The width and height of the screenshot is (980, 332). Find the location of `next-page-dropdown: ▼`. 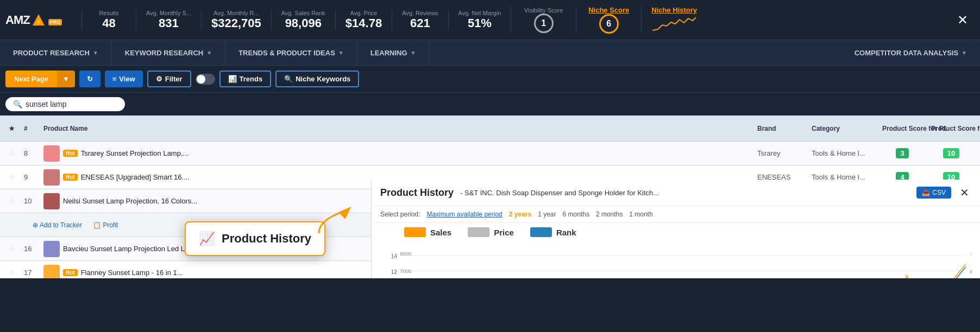

next-page-dropdown: ▼ is located at coordinates (66, 79).